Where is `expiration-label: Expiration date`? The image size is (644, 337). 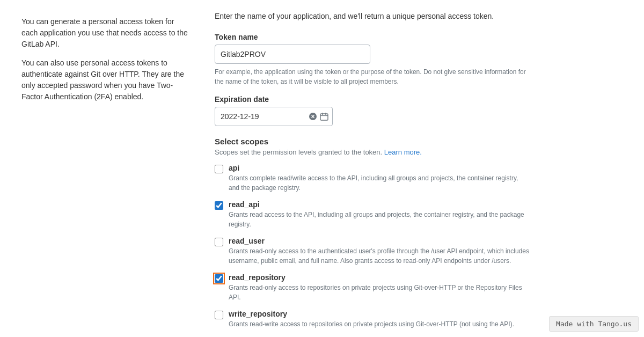
expiration-label: Expiration date is located at coordinates (419, 99).